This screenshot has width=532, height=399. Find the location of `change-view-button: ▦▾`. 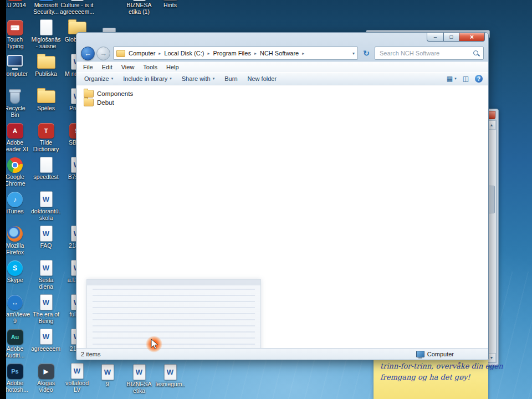

change-view-button: ▦▾ is located at coordinates (452, 79).